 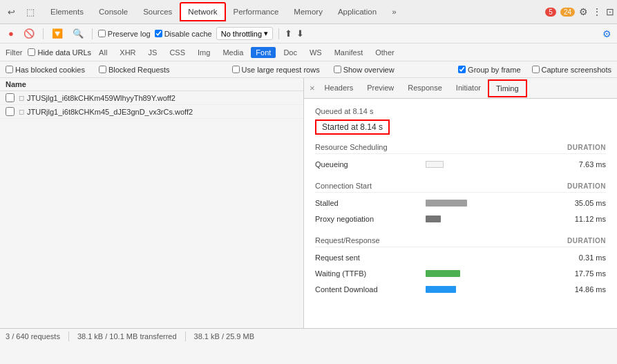 What do you see at coordinates (370, 289) in the screenshot?
I see `content-download-label: Content Download` at bounding box center [370, 289].